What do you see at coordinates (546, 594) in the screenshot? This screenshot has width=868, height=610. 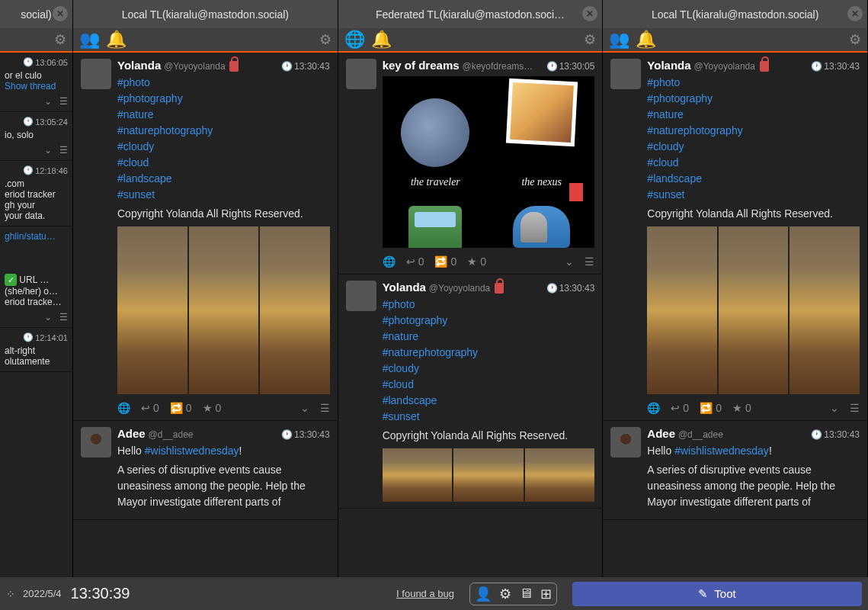 I see `grid-icon: ⊞` at bounding box center [546, 594].